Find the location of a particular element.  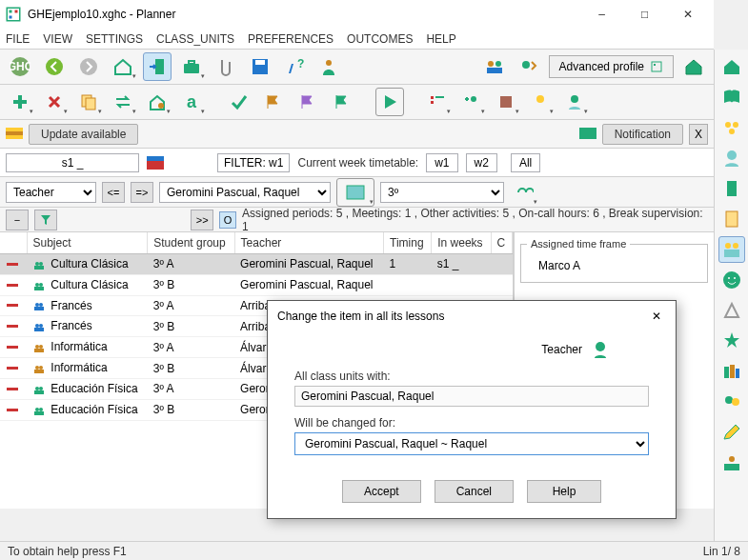

help-button: ? is located at coordinates (294, 67).